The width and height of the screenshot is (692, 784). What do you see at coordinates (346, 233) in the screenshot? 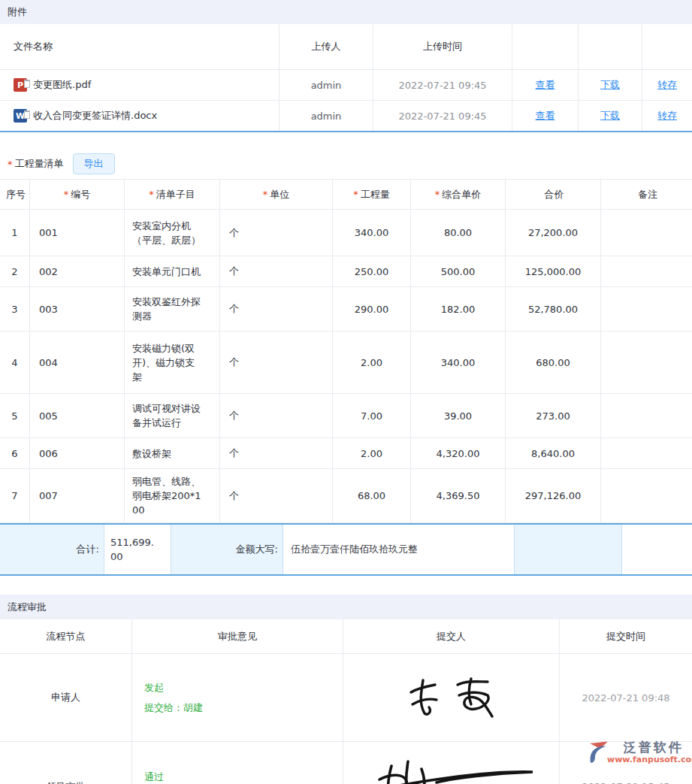
I see `boq-row: 1001 安装室内分机 （平层、跃层）个 340.0080.00 27,200.…` at bounding box center [346, 233].